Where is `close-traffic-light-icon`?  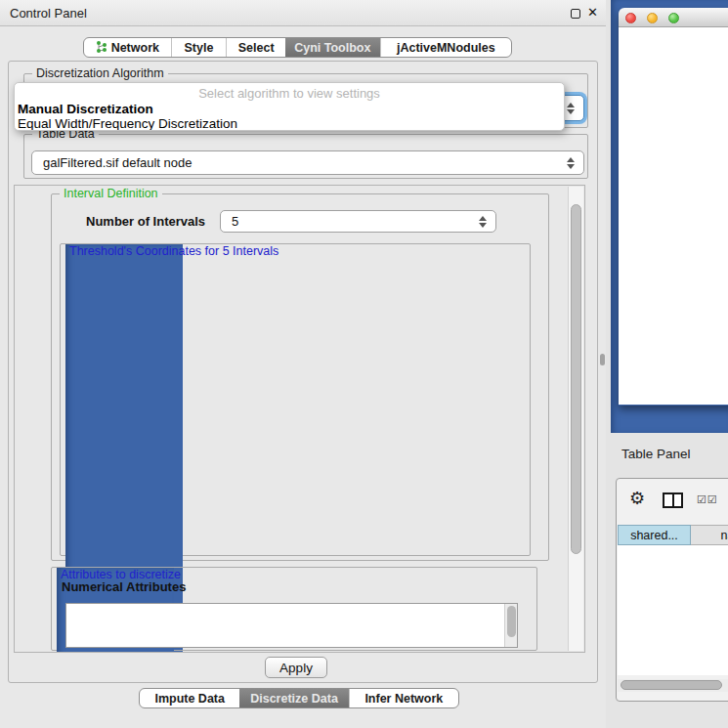
close-traffic-light-icon is located at coordinates (631, 18).